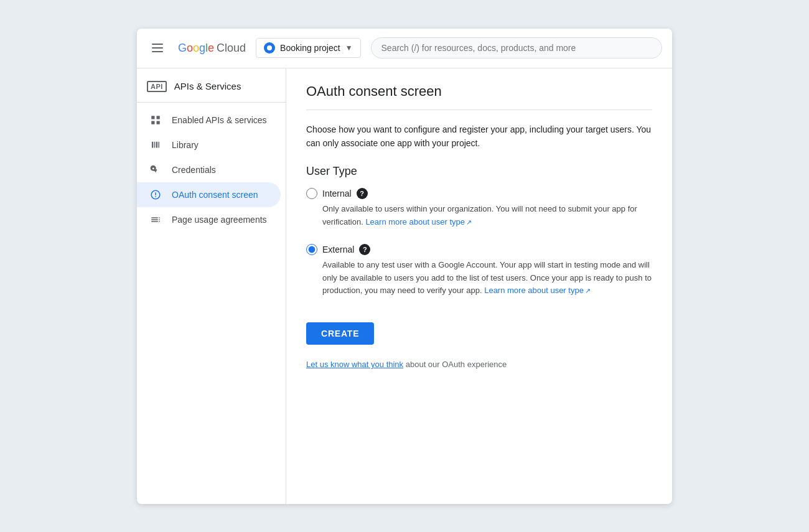  Describe the element at coordinates (479, 137) in the screenshot. I see `description-text: Choose how you want to configure and reg…` at that location.